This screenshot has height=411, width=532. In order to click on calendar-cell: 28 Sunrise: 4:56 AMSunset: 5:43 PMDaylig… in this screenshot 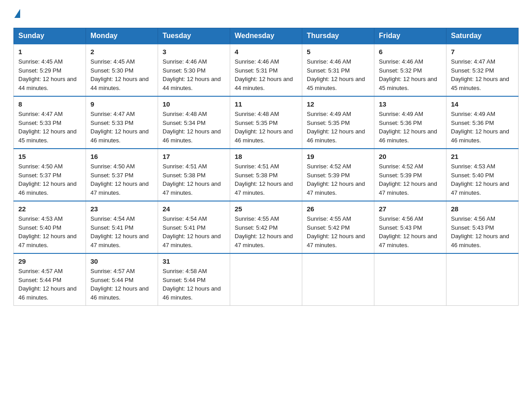, I will do `click(483, 227)`.